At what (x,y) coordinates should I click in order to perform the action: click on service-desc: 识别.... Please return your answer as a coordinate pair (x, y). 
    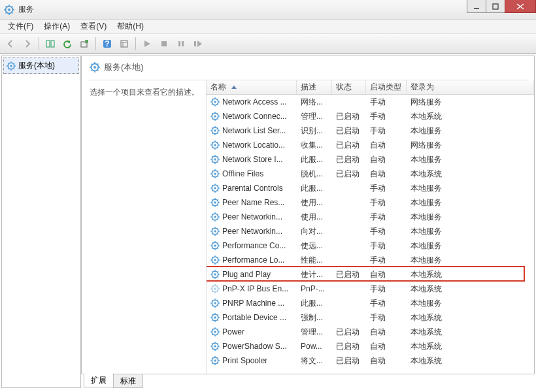
    Looking at the image, I should click on (312, 131).